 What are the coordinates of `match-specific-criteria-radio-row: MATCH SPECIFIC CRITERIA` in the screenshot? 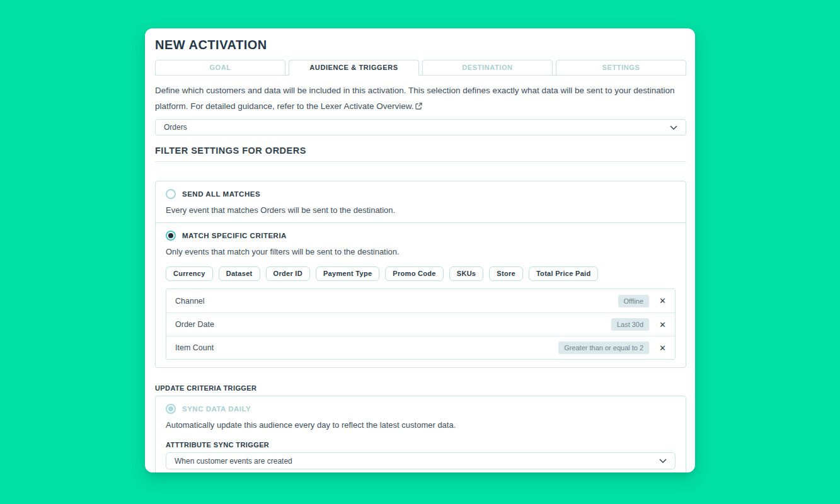 It's located at (421, 236).